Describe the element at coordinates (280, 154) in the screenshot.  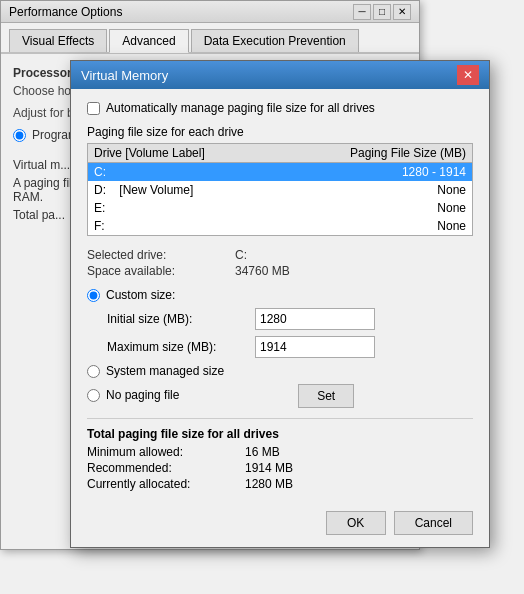
I see `table-header: Drive [Volume Label] Paging File Size (M…` at that location.